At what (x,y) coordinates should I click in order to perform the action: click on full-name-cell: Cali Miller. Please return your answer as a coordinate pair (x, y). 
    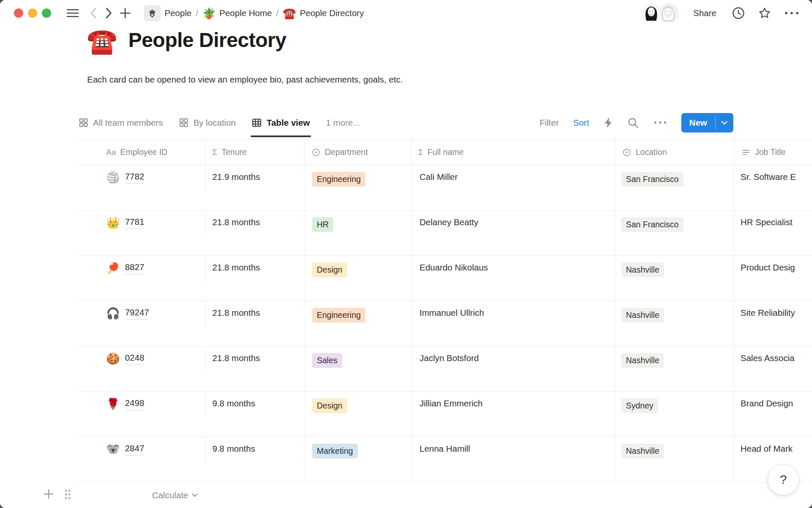
    Looking at the image, I should click on (513, 188).